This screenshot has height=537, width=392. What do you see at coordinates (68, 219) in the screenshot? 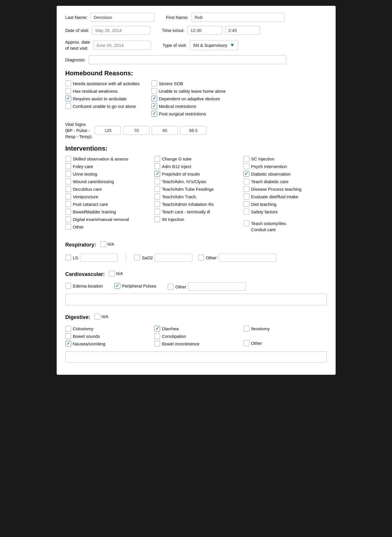
I see `int-digital-exam-checkbox` at bounding box center [68, 219].